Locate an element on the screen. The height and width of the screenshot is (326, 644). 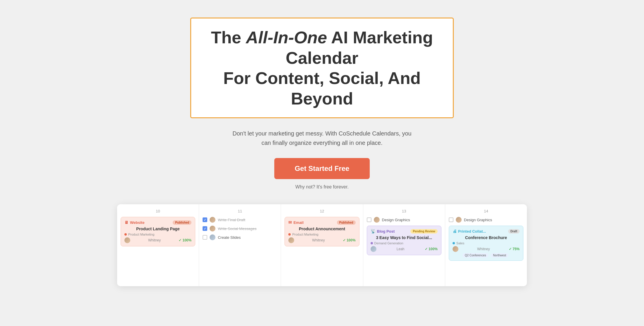
published-badge: Published is located at coordinates (182, 222).